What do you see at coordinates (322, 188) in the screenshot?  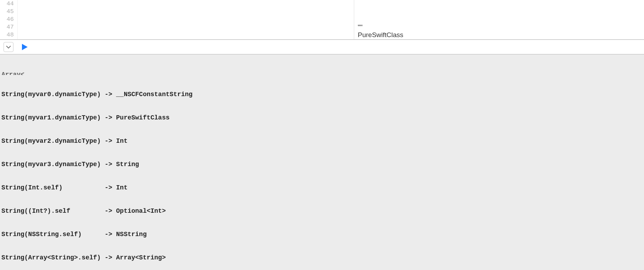 I see `console-line: String(Int.self) -> Int` at bounding box center [322, 188].